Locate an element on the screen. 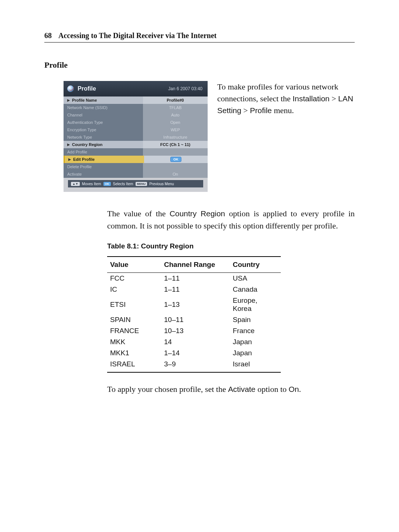 This screenshot has width=399, height=532. selects-key-icon: OK is located at coordinates (107, 184).